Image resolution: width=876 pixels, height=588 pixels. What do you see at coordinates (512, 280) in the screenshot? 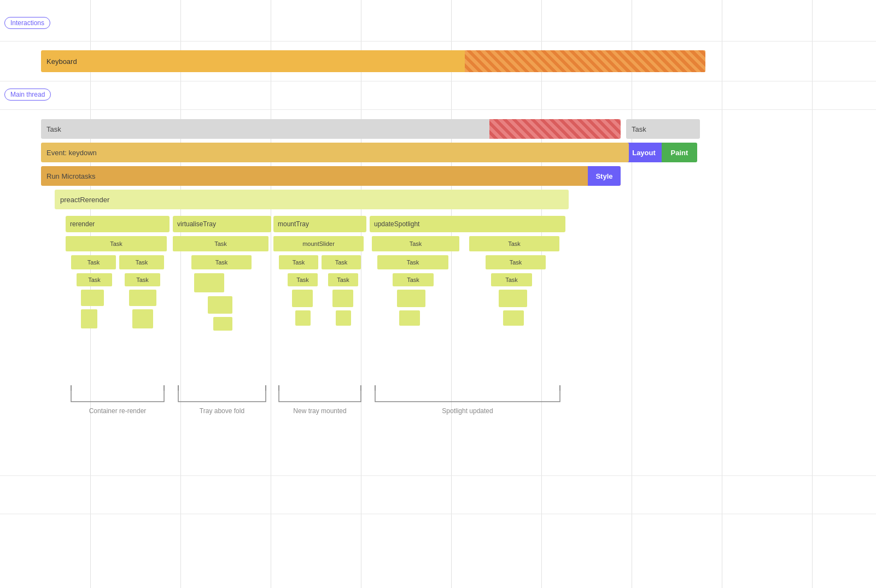
I see `task-box-usr2: Task` at bounding box center [512, 280].